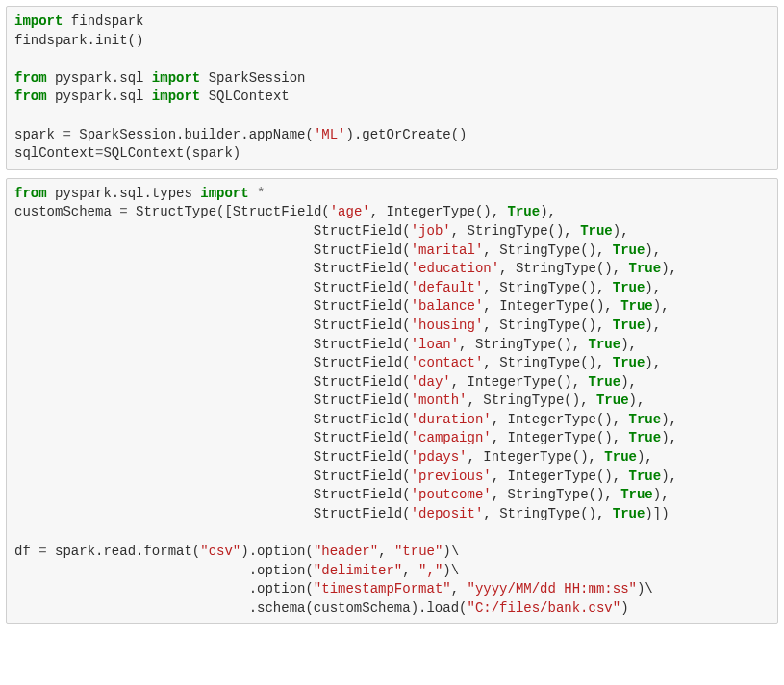 Image resolution: width=784 pixels, height=685 pixels. I want to click on name-sparksession: SparkSession, so click(258, 78).